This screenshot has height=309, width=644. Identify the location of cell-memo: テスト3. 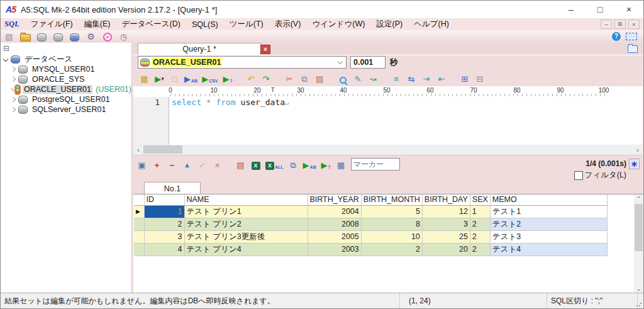
(548, 237).